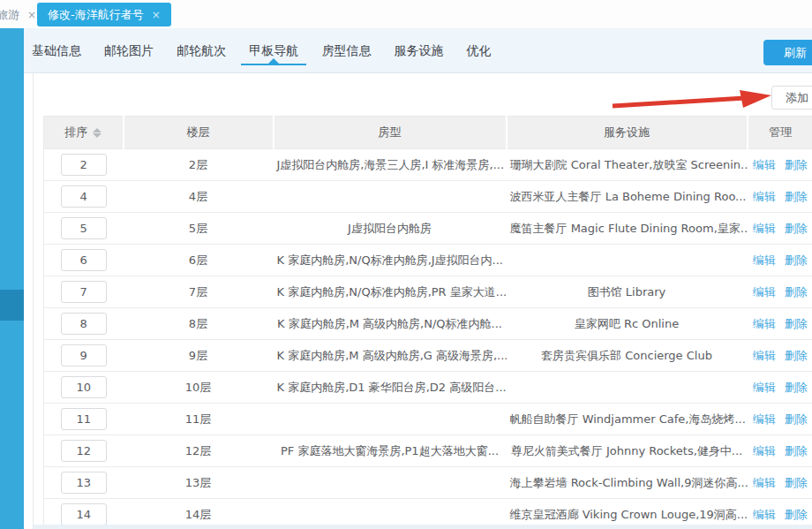 The height and width of the screenshot is (529, 812). I want to click on floor-cell: 12层, so click(199, 451).